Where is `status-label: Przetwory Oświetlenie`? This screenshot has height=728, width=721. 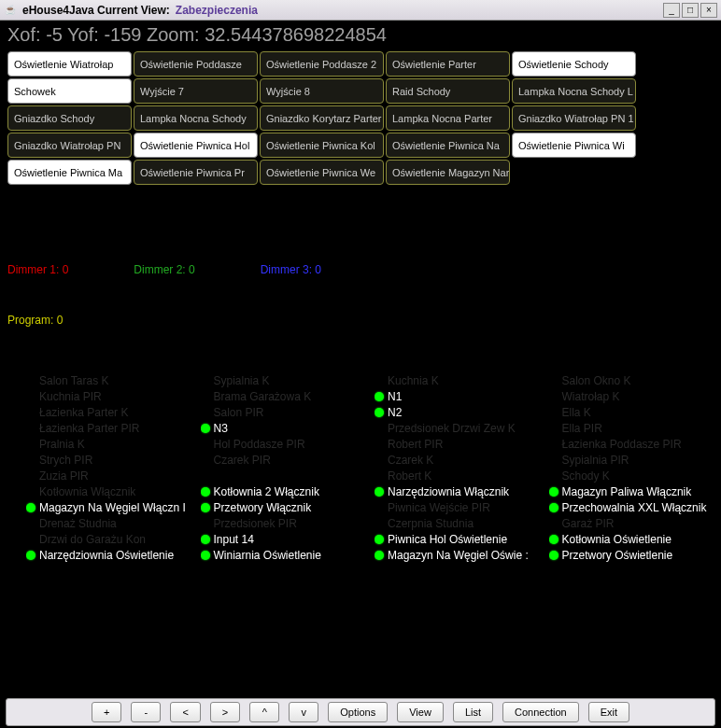
status-label: Przetwory Oświetlenie is located at coordinates (618, 555).